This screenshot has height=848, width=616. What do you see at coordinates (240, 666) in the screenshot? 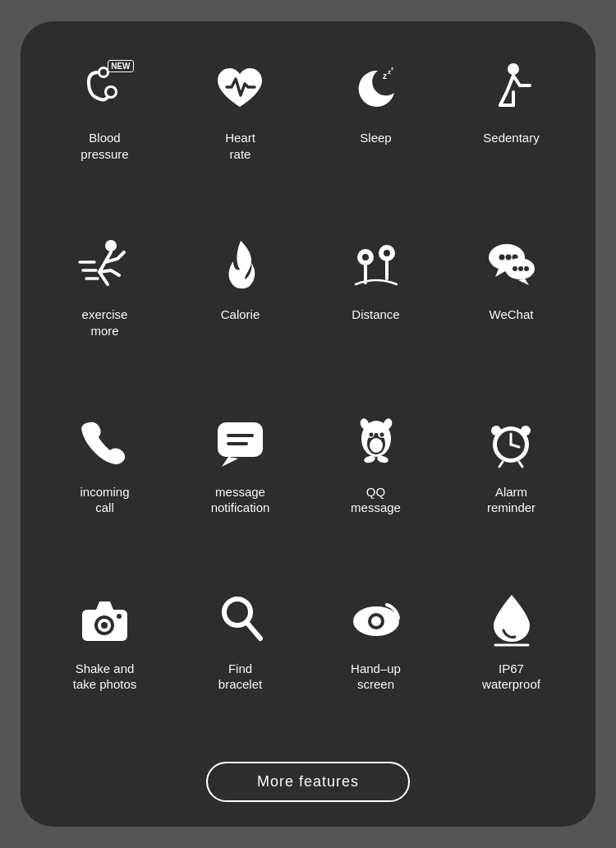
I see `feature-find-bracelet: Find bracelet` at bounding box center [240, 666].